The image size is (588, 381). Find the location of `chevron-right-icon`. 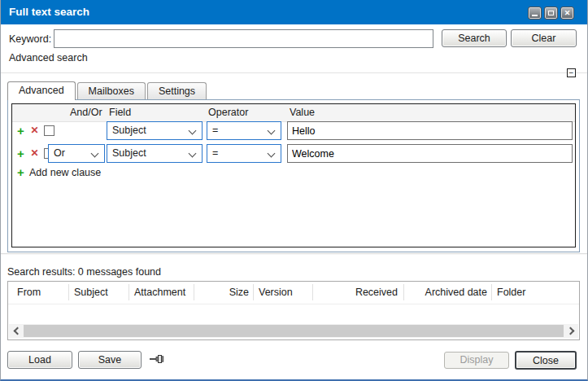

chevron-right-icon is located at coordinates (570, 331).